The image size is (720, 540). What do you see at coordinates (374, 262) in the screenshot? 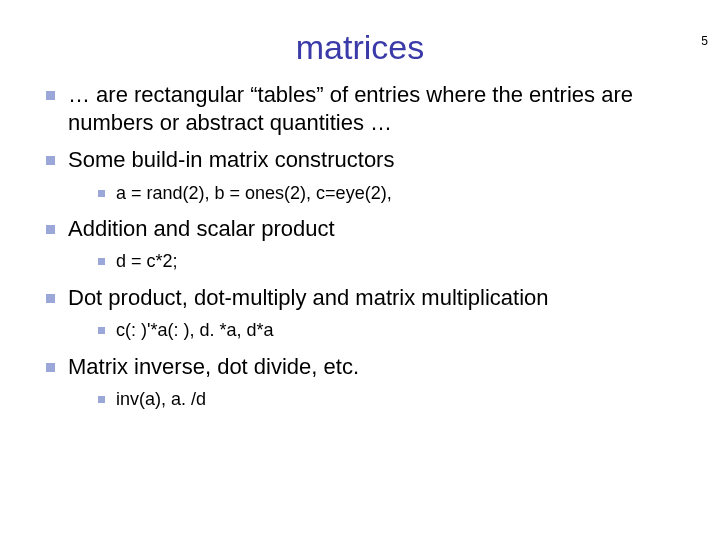
I see `sub-list: d = c*2;` at bounding box center [374, 262].